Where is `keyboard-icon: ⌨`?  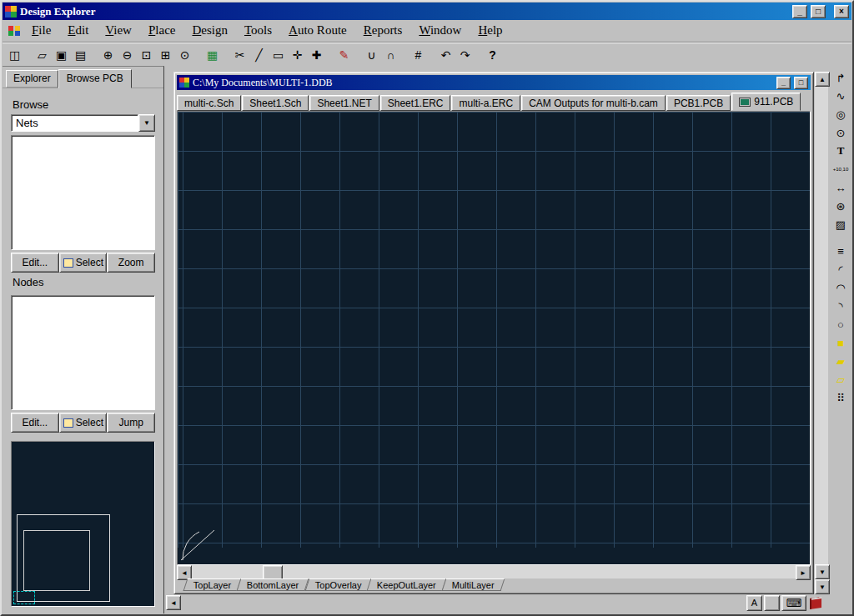
keyboard-icon: ⌨ is located at coordinates (794, 603).